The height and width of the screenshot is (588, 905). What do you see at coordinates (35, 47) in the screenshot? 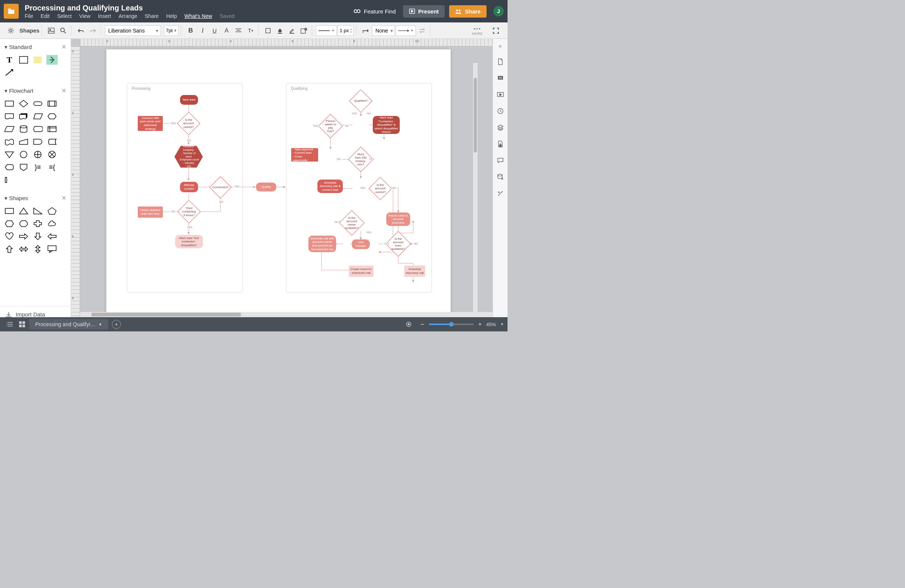
I see `standard-section-header: ▾ Standard✕` at bounding box center [35, 47].